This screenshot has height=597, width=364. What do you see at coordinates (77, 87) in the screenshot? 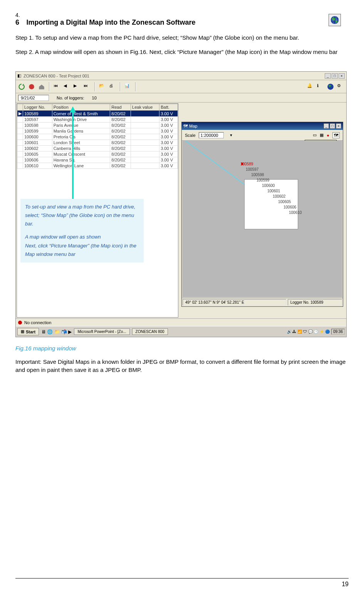
I see `next-icon: ▶` at bounding box center [77, 87].